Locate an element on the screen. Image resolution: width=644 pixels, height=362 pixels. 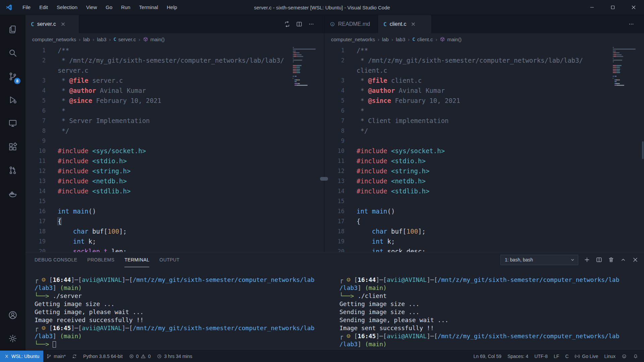
status-git-branch: main* is located at coordinates (56, 356).